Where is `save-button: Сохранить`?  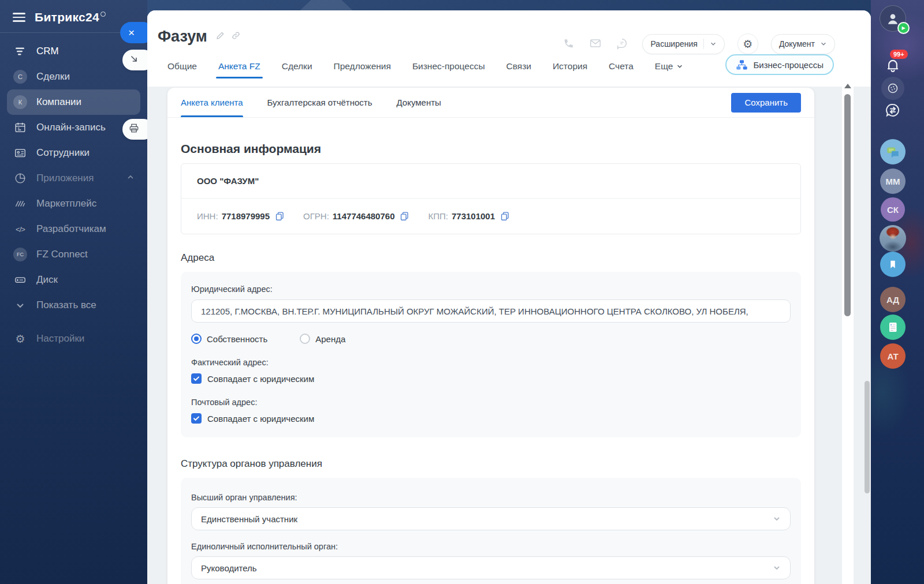 save-button: Сохранить is located at coordinates (766, 103).